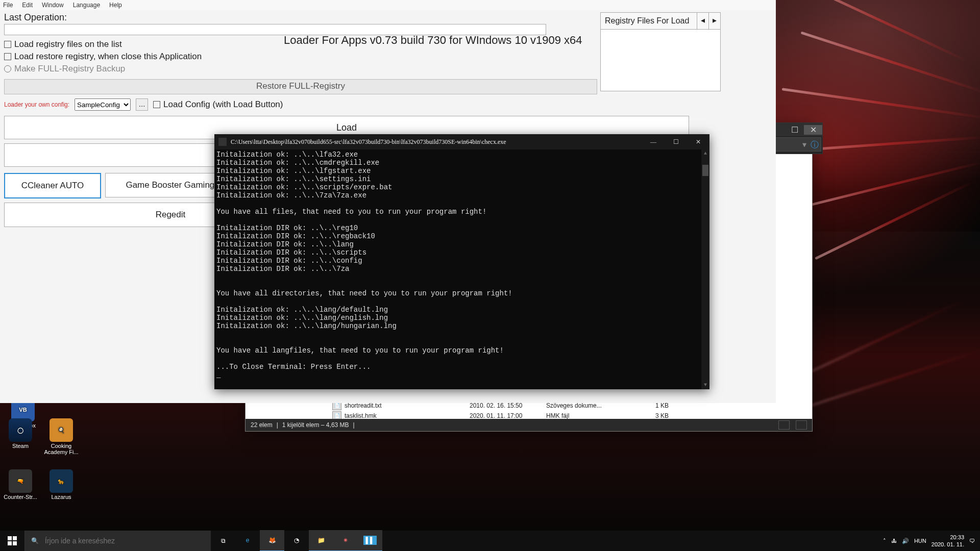  I want to click on view-details-icon, so click(784, 425).